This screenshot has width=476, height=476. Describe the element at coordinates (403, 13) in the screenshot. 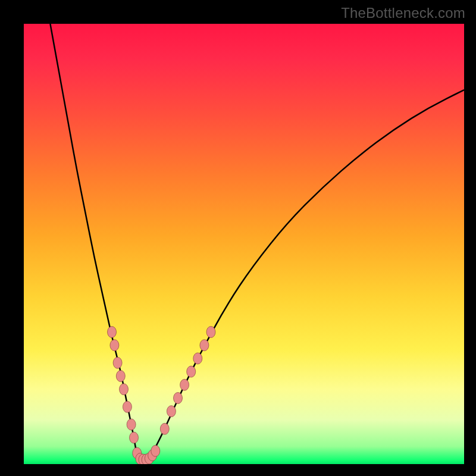

I see `attribution-text: TheBottleneck.com` at that location.